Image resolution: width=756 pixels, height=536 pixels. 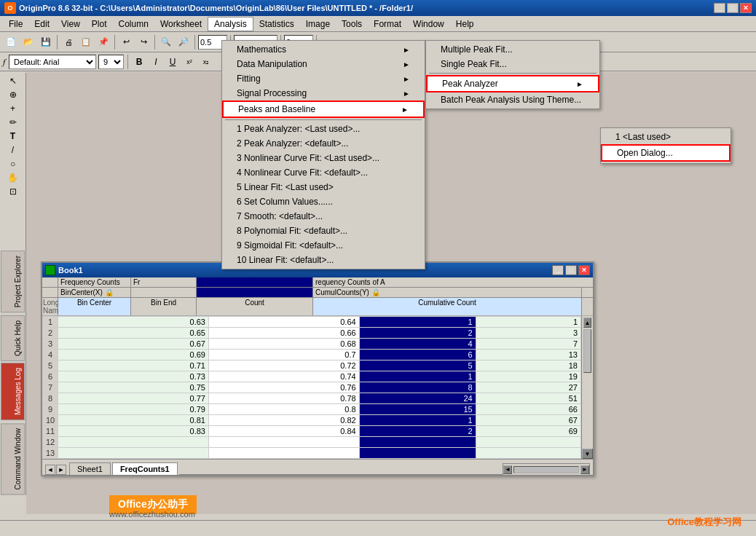 What do you see at coordinates (71, 24) in the screenshot?
I see `menu-view: View` at bounding box center [71, 24].